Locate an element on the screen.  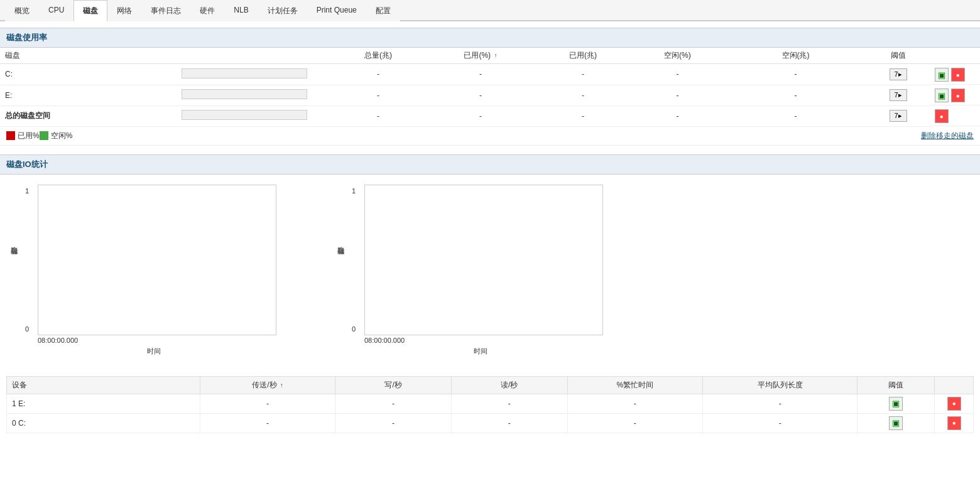
tab-scheduled: 计划任务 is located at coordinates (283, 11).